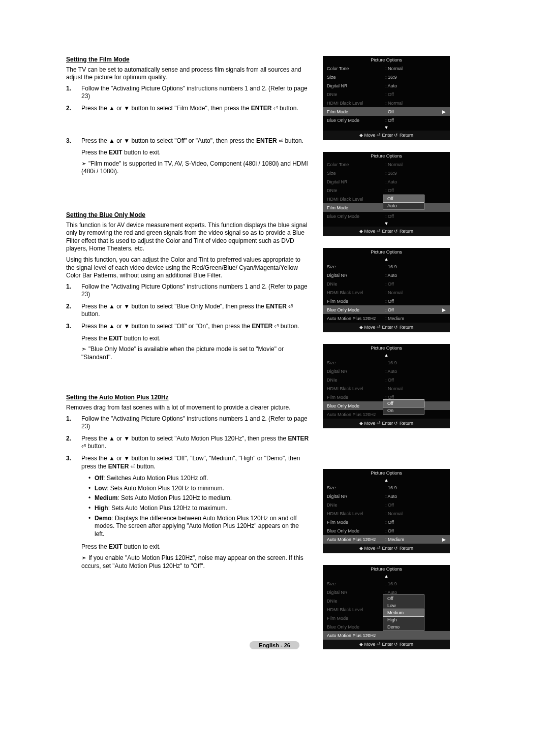 The height and width of the screenshot is (756, 549). I want to click on bullet-high: •High: Sets Auto Motion Plus 120Hz to ma…, so click(199, 509).